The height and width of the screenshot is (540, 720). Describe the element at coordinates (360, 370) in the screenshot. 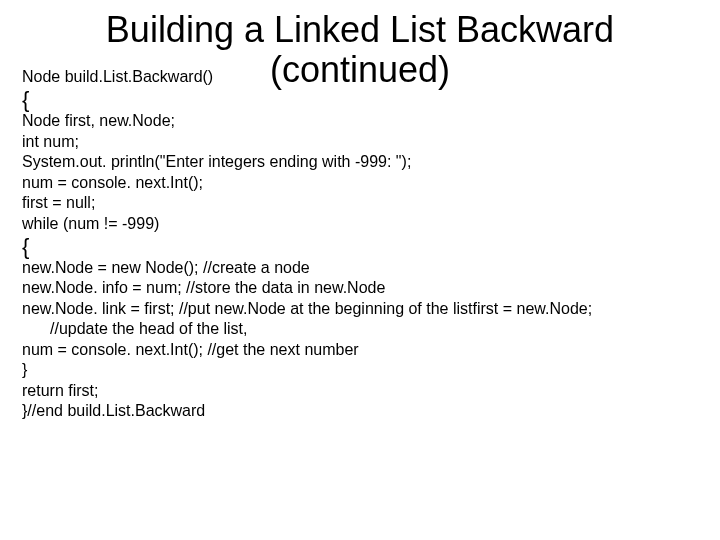

I see `code-line: }` at that location.